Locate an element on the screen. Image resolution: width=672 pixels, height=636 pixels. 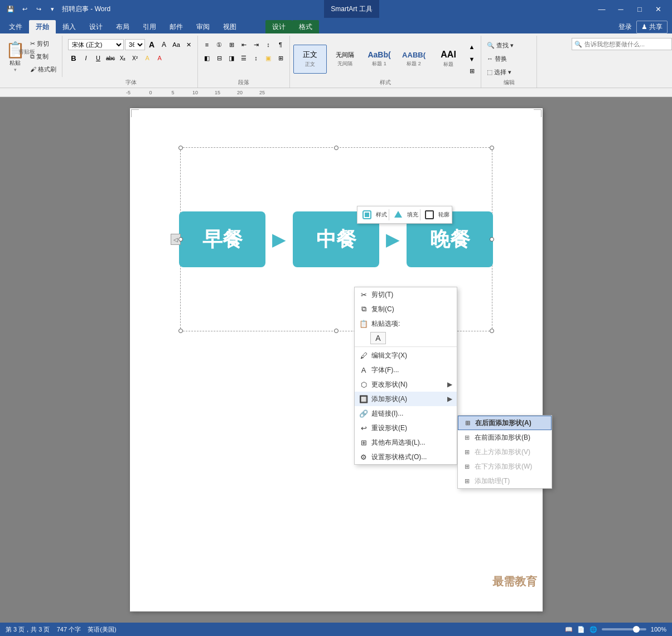
handle-bc is located at coordinates (336, 331).